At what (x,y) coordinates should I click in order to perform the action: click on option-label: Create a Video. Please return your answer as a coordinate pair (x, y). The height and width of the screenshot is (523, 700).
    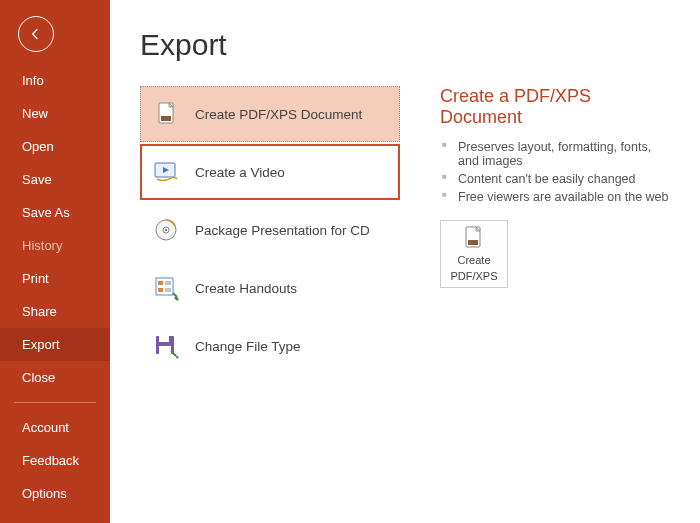
    Looking at the image, I should click on (240, 172).